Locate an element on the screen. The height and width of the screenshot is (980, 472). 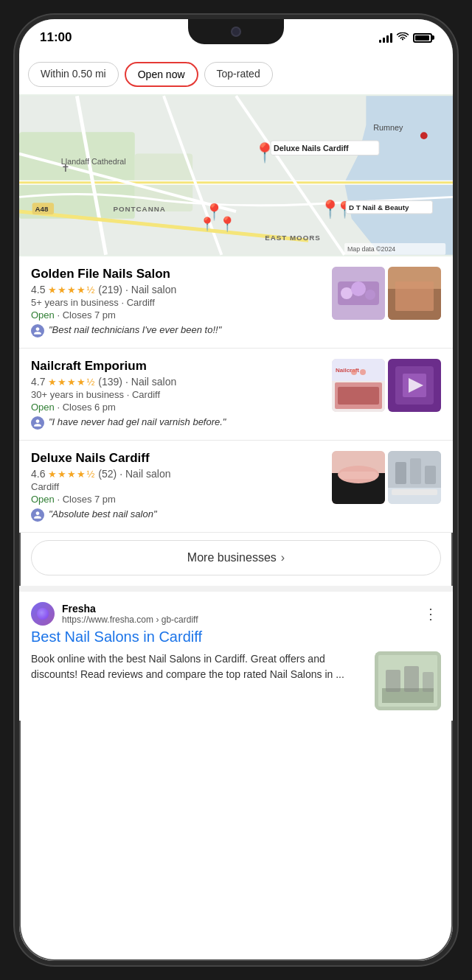
listing-images: Nailcraft is located at coordinates (386, 394).